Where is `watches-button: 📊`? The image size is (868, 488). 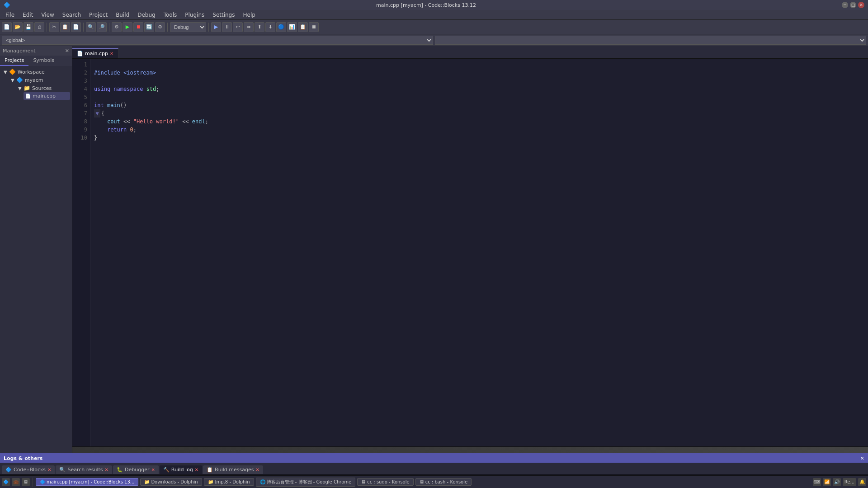
watches-button: 📊 is located at coordinates (292, 27).